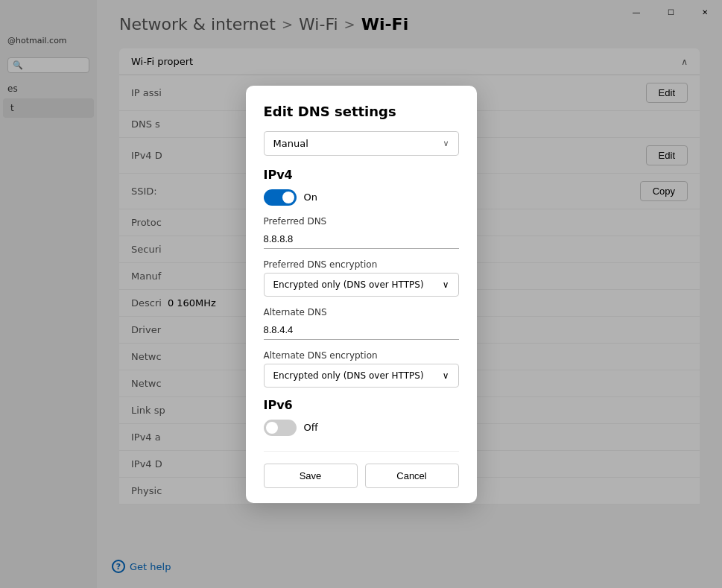 This screenshot has height=588, width=722. Describe the element at coordinates (361, 239) in the screenshot. I see `preferred-dns-input` at that location.